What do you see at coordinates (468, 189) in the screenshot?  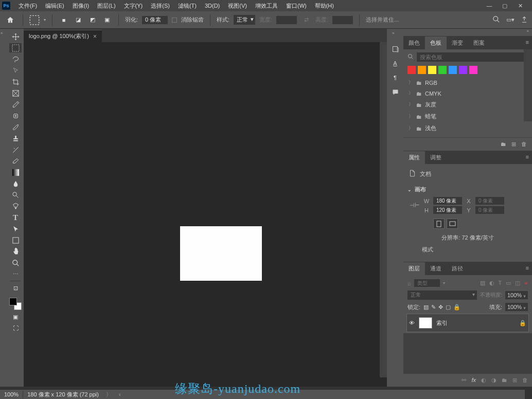 I see `canvas-section-header: ⌄ 画布` at bounding box center [468, 189].